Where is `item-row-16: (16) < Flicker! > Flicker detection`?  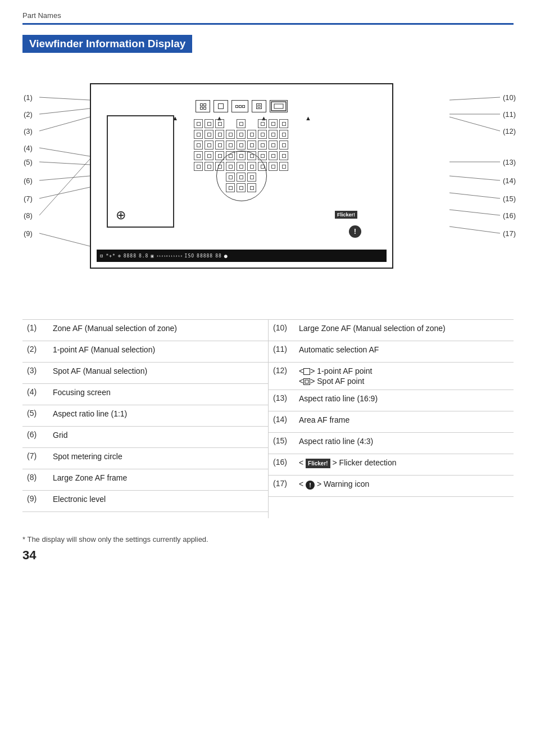
item-row-16: (16) < Flicker! > Flicker detection is located at coordinates (391, 465).